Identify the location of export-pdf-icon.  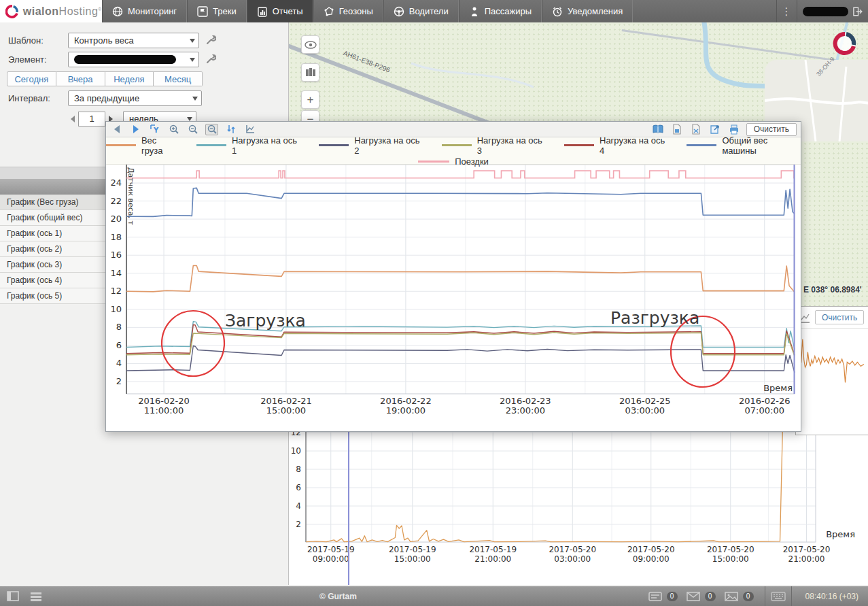
(677, 129).